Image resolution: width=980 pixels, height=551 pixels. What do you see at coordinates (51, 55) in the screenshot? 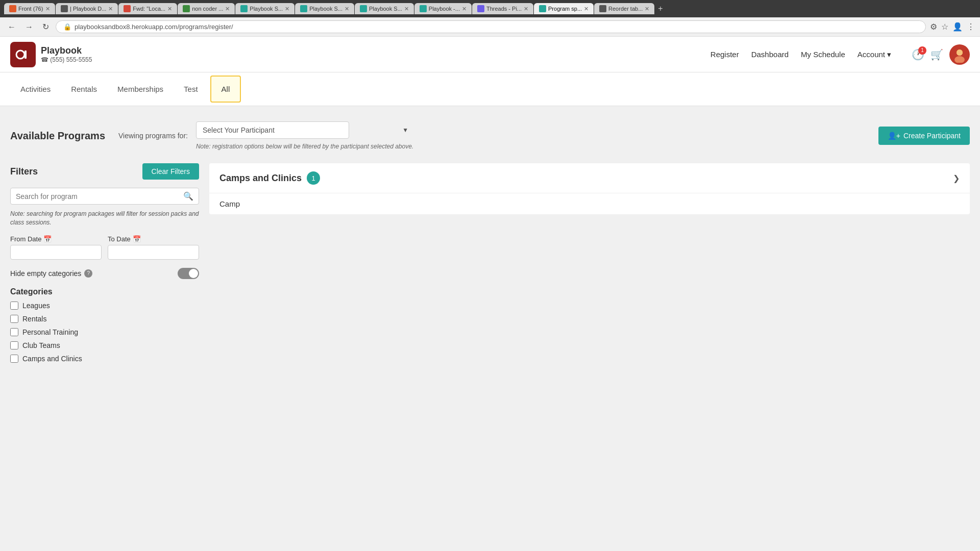
I see `logo-area: Playbook ☎ (555) 555-5555` at bounding box center [51, 55].